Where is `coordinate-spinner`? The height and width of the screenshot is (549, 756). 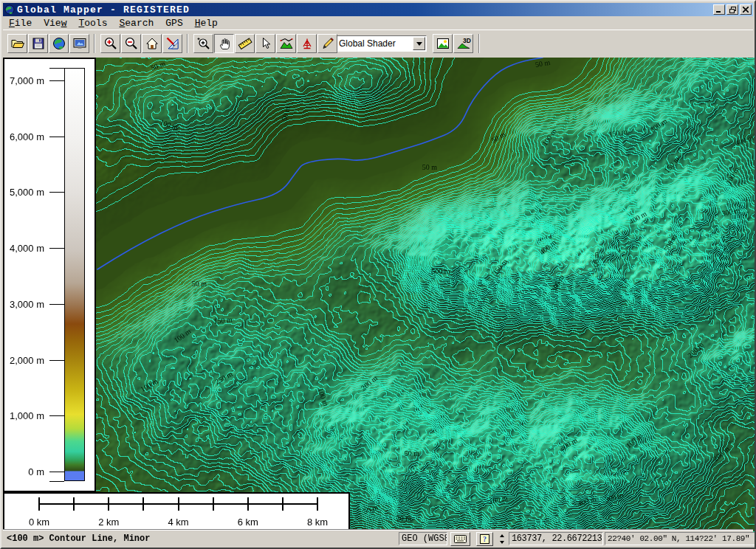
coordinate-spinner is located at coordinates (502, 539).